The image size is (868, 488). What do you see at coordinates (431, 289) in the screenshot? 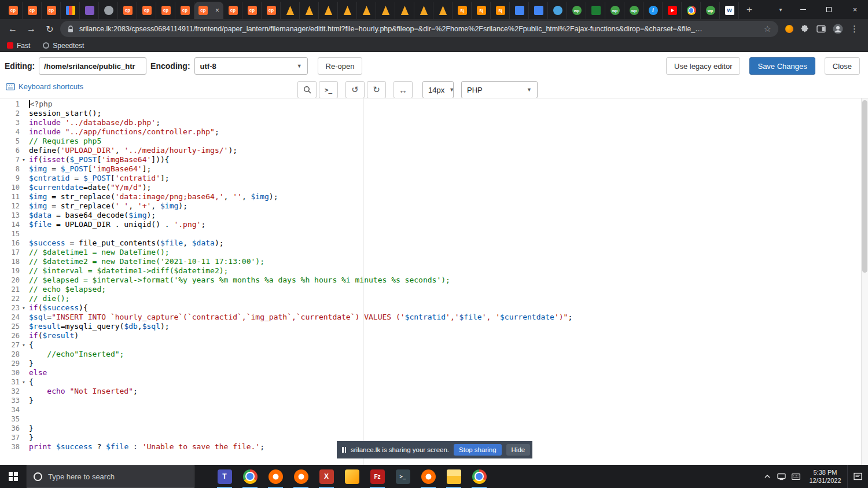
I see `code-line: 21// echo $elapsed;` at bounding box center [431, 289].